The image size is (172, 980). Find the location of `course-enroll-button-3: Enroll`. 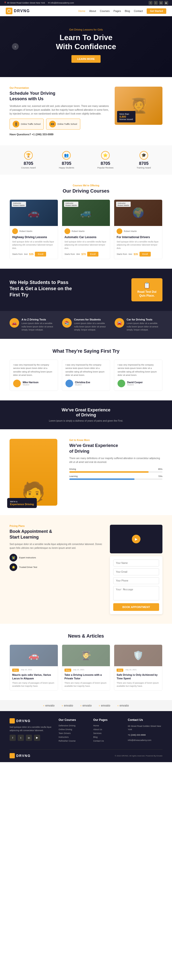

course-enroll-button-3: Enroll is located at coordinates (145, 254).